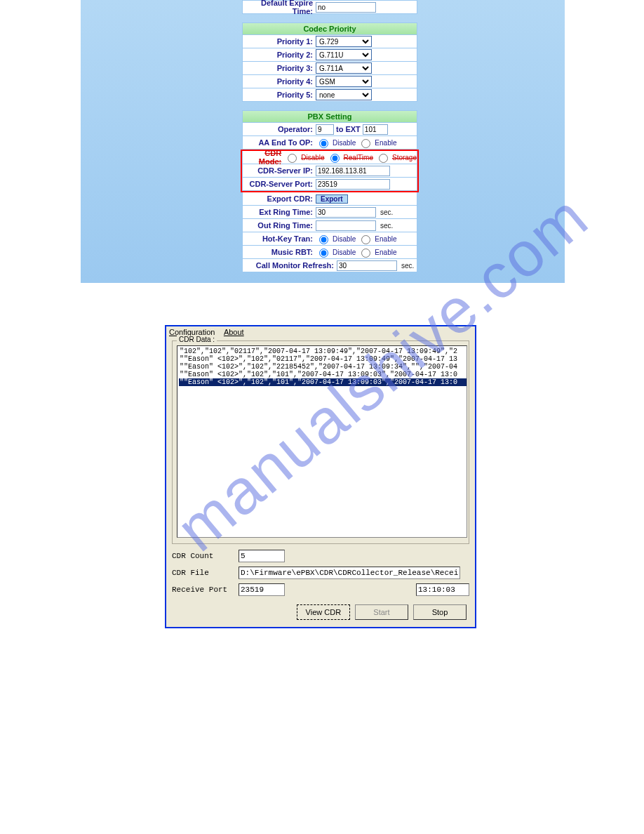  I want to click on music-rbt-disable-text: Disable, so click(344, 253).